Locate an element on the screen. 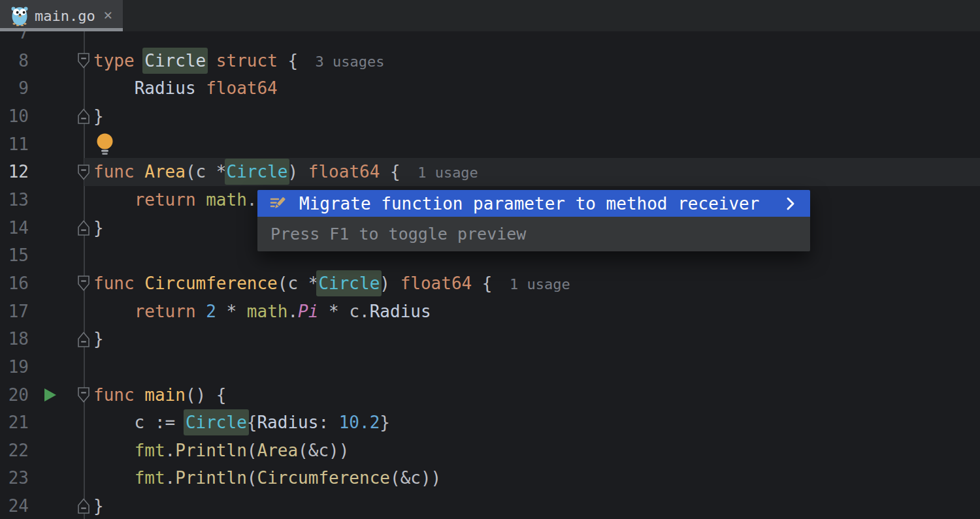 The image size is (980, 519). line-number: 23 is located at coordinates (14, 478).